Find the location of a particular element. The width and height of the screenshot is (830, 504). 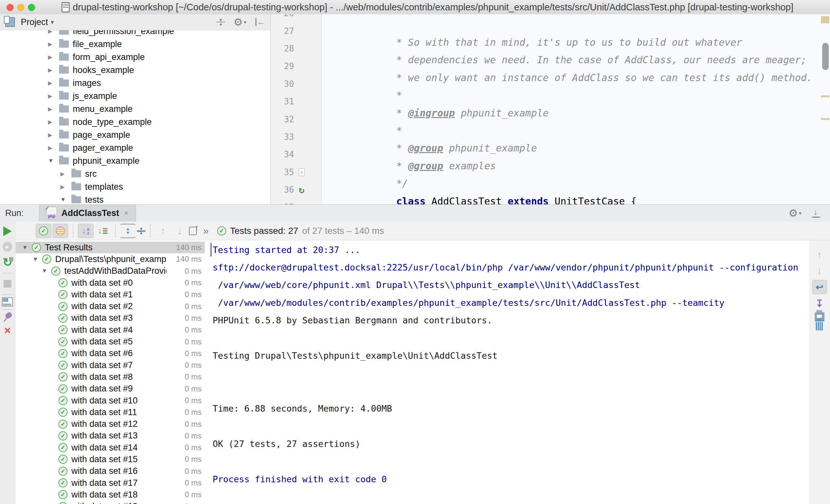

clear-all-button is located at coordinates (820, 327).